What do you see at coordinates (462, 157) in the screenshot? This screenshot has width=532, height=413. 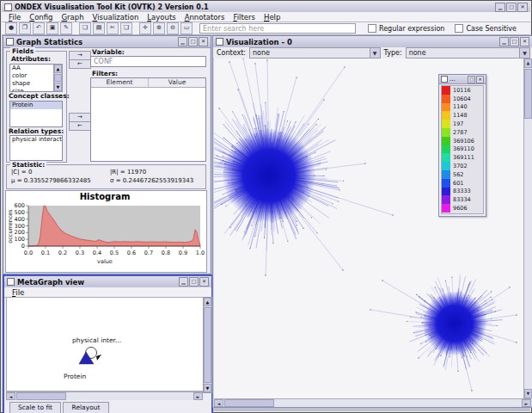 I see `legend-entry: 369111` at bounding box center [462, 157].